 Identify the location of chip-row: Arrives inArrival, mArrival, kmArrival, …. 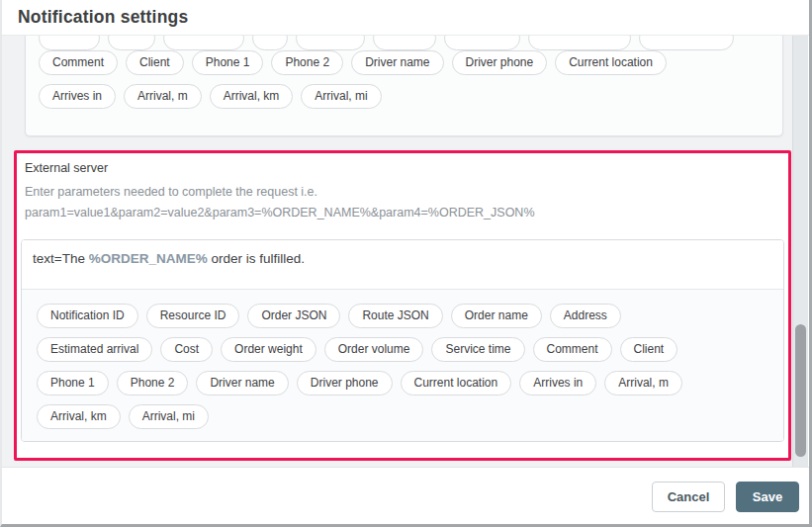
(404, 97).